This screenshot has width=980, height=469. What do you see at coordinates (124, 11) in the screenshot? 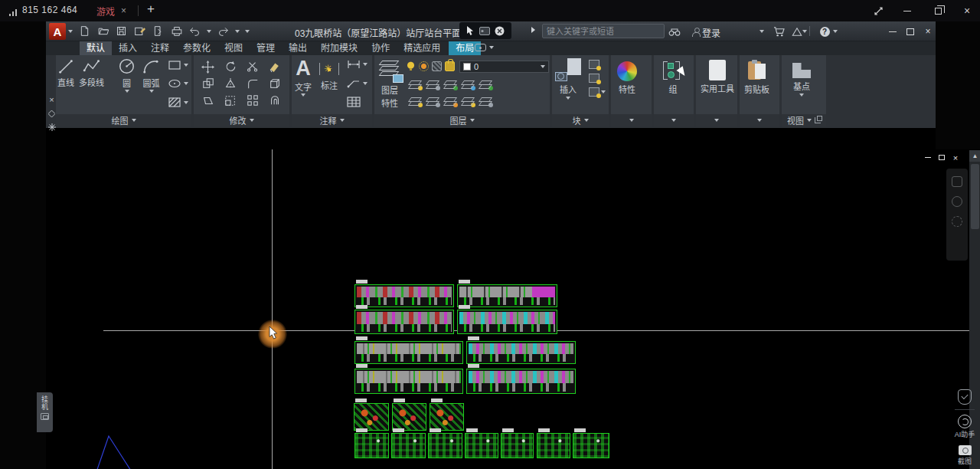
I see `tab-close-icon: ×` at bounding box center [124, 11].